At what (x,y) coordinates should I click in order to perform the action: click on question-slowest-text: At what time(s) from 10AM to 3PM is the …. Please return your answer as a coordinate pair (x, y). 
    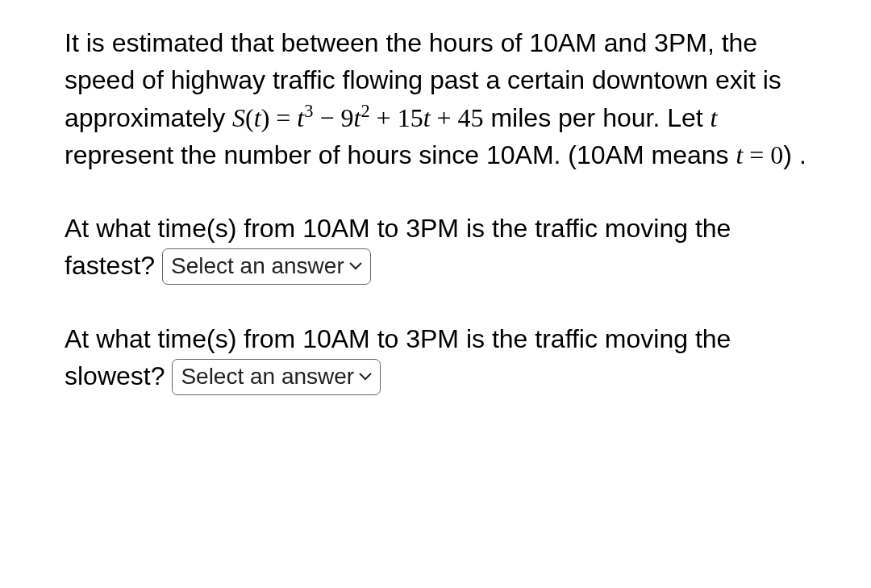
    Looking at the image, I should click on (398, 357).